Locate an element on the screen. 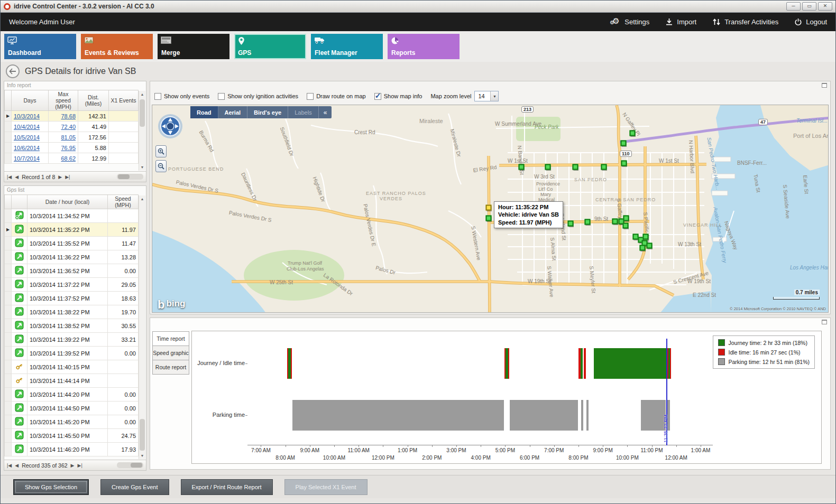  gps-list-row: 10/3/2014 11:44:14 PM is located at coordinates (72, 381).